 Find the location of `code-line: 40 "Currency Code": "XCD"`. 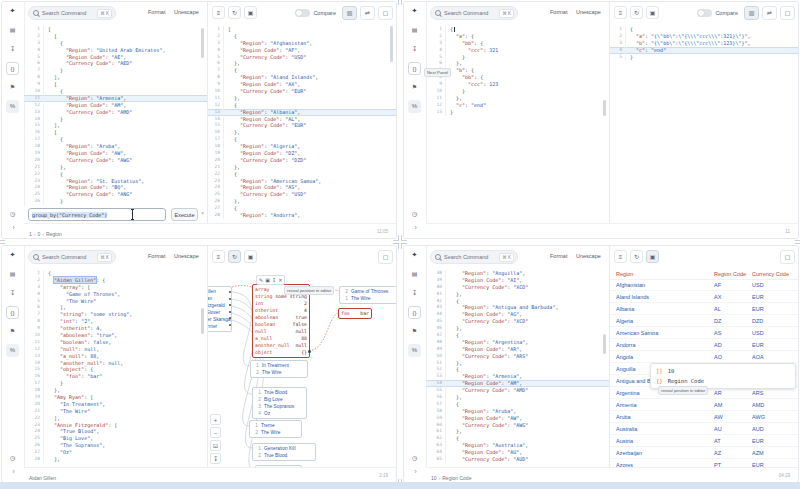

code-line: 40 "Currency Code": "XCD" is located at coordinates (518, 288).